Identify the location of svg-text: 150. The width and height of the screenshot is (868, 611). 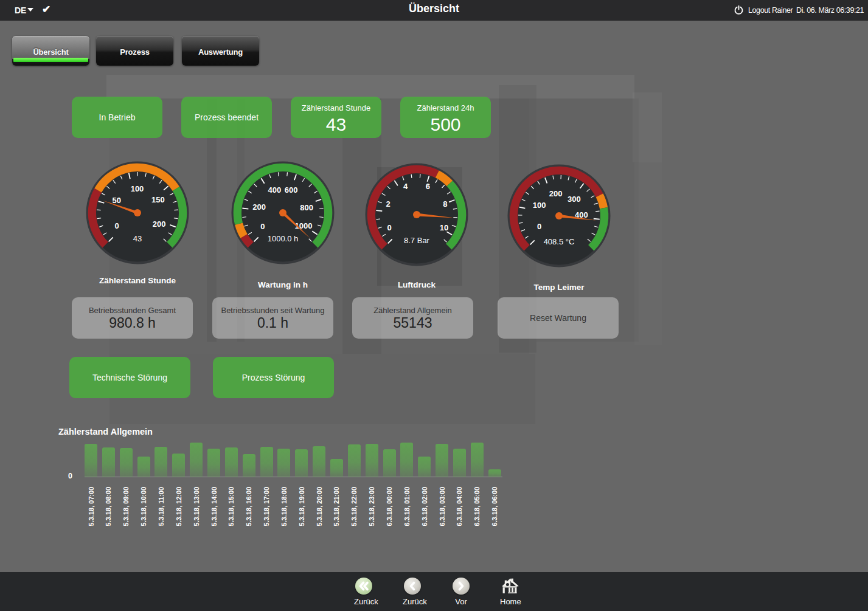
(158, 199).